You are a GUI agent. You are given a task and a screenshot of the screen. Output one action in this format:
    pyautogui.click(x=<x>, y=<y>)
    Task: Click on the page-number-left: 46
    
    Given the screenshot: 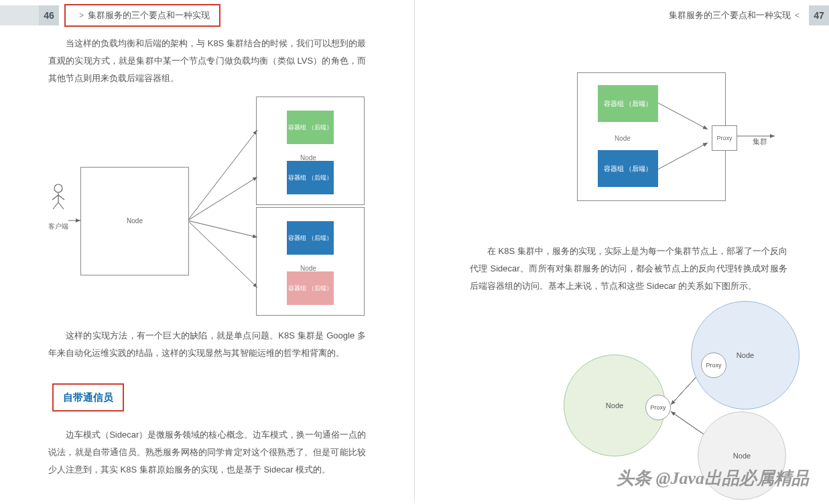 What is the action you would take?
    pyautogui.click(x=49, y=15)
    